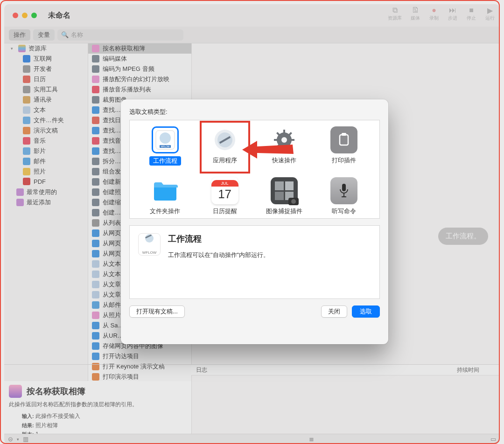 Image resolution: width=504 pixels, height=444 pixels. Describe the element at coordinates (255, 169) in the screenshot. I see `document-type-grid: WFLOW 工作流程 应用程序 快速操作 打印插件` at that location.